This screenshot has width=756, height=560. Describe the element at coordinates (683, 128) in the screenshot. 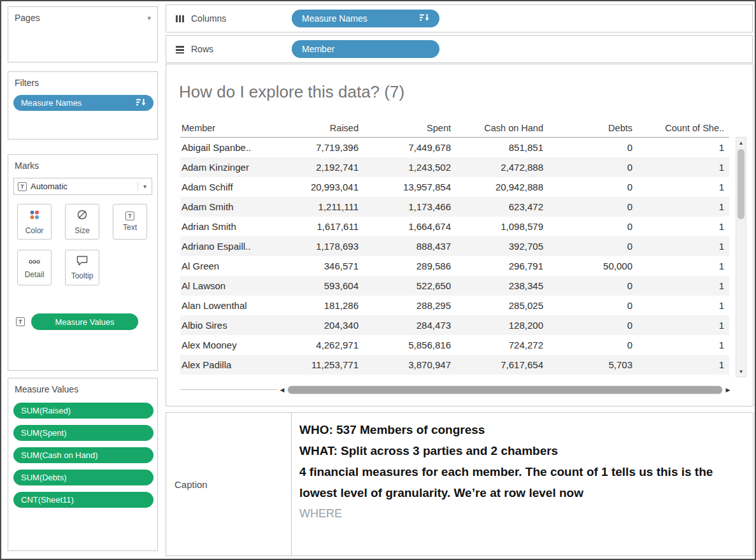

I see `column-header: Count of She..` at that location.